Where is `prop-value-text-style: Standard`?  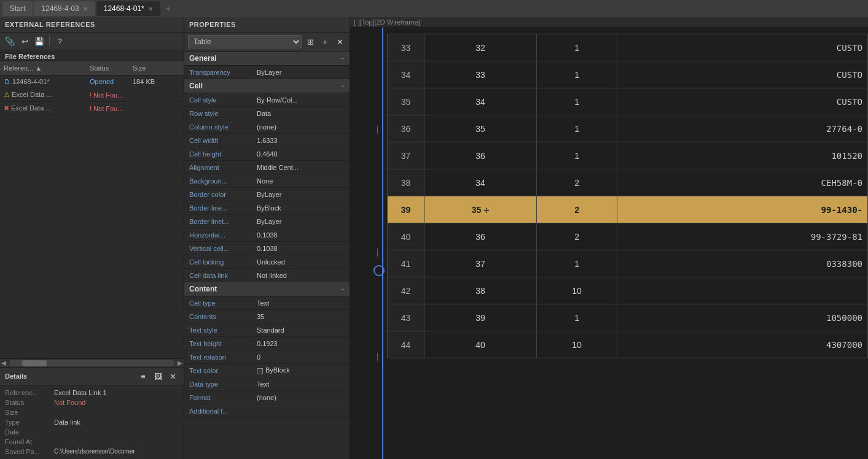
prop-value-text-style: Standard is located at coordinates (301, 330).